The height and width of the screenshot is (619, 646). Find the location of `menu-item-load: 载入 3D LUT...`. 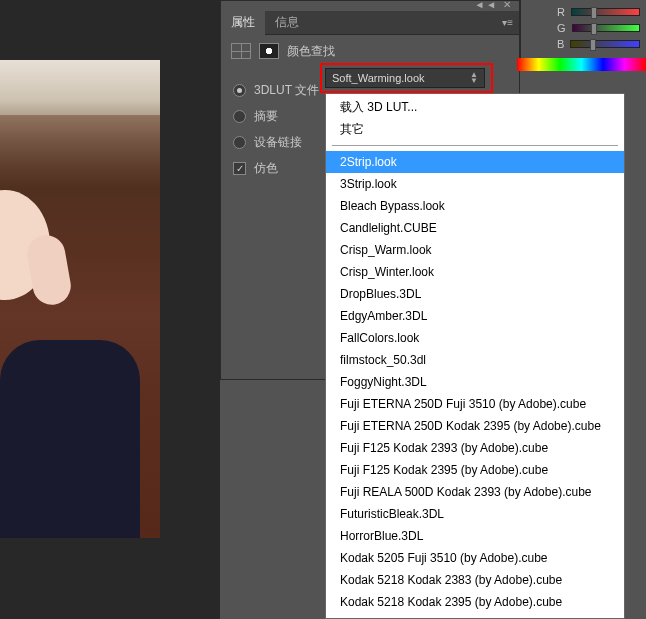

menu-item-load: 载入 3D LUT... is located at coordinates (475, 107).